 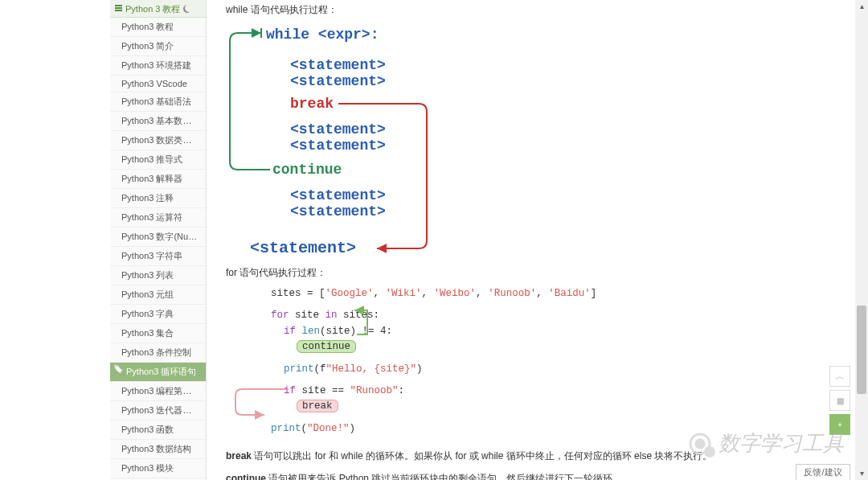 What do you see at coordinates (187, 9) in the screenshot?
I see `dark-mode-icon` at bounding box center [187, 9].